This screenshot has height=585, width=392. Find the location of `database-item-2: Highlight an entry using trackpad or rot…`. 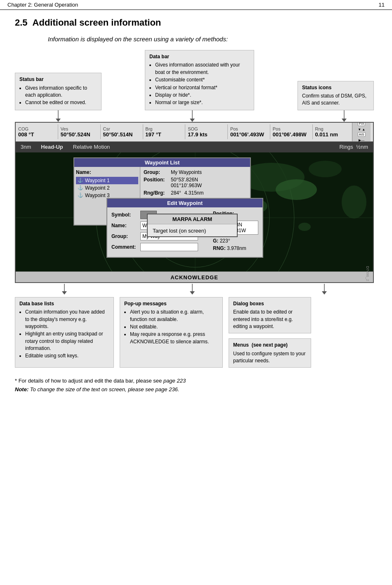

database-item-2: Highlight an entry using trackpad or rot… is located at coordinates (67, 341).